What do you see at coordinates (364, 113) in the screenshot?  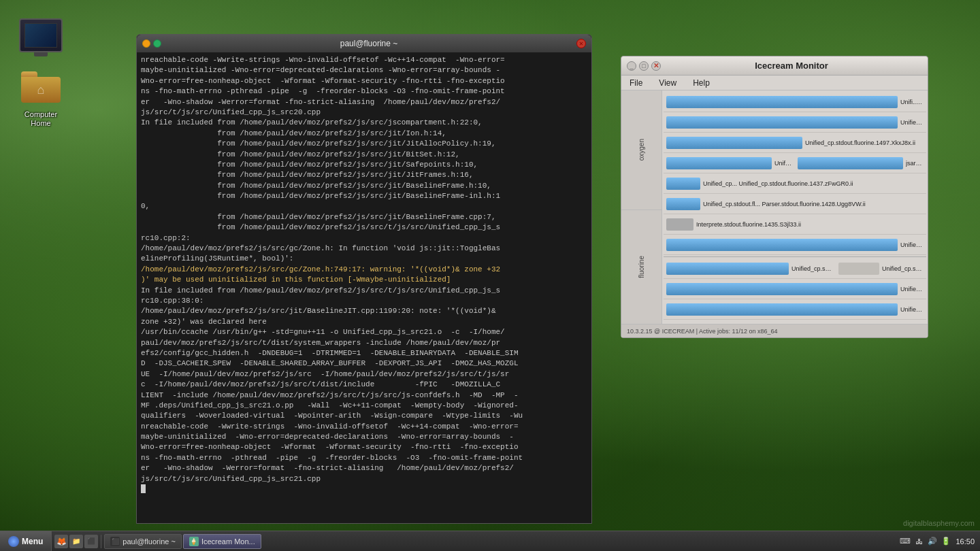 I see `terminal-line: js/src/t/js/src/Unified_cpp_js_src20.cpp` at bounding box center [364, 113].